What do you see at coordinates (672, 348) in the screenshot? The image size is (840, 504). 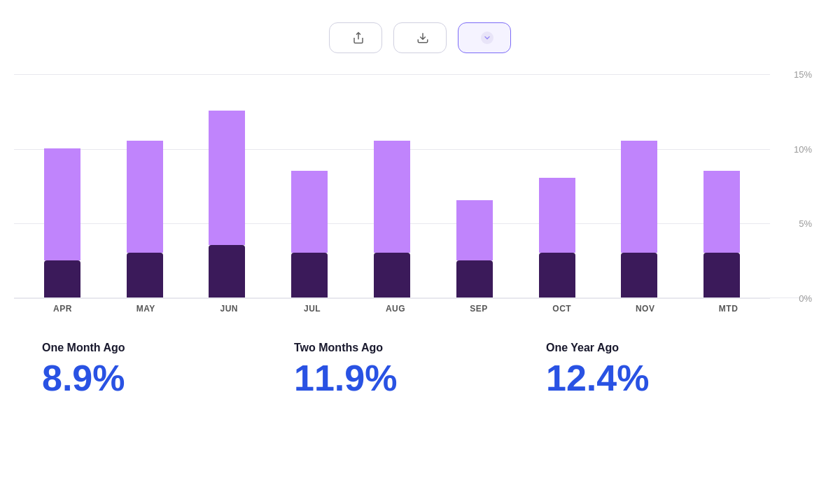 I see `stat-label: One Year Ago` at bounding box center [672, 348].